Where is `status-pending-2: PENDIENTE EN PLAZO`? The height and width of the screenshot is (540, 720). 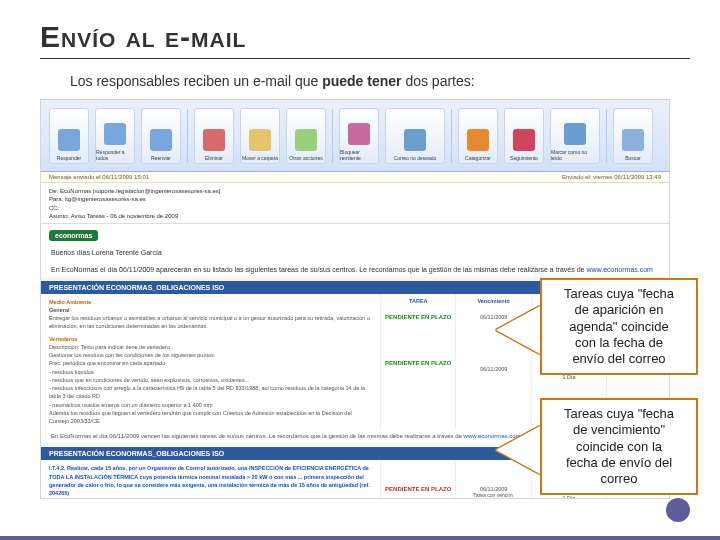 status-pending-2: PENDIENTE EN PLAZO is located at coordinates (418, 363).